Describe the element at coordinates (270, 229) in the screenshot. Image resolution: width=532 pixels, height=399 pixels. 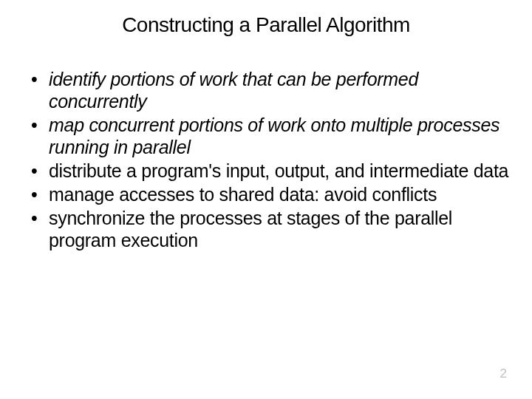
I see `list-item: synchronize the processes at stages of t…` at that location.